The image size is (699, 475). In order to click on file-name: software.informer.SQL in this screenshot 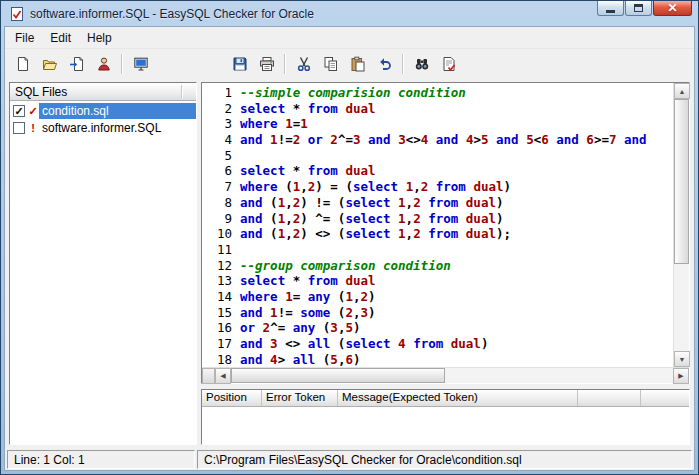, I will do `click(118, 128)`.